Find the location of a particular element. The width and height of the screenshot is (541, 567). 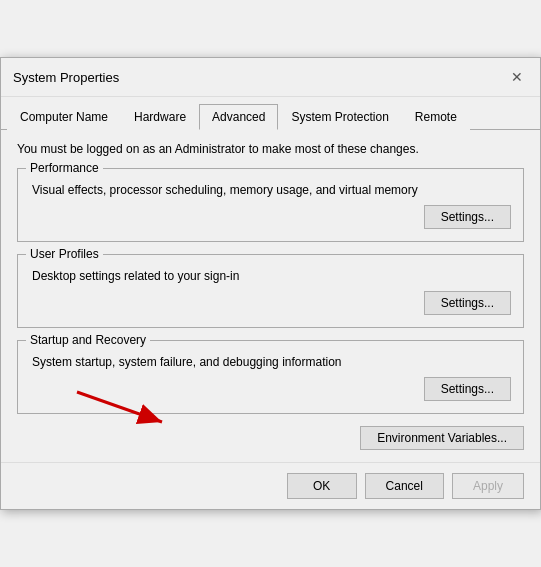

tab-hardware: Hardware is located at coordinates (160, 117).